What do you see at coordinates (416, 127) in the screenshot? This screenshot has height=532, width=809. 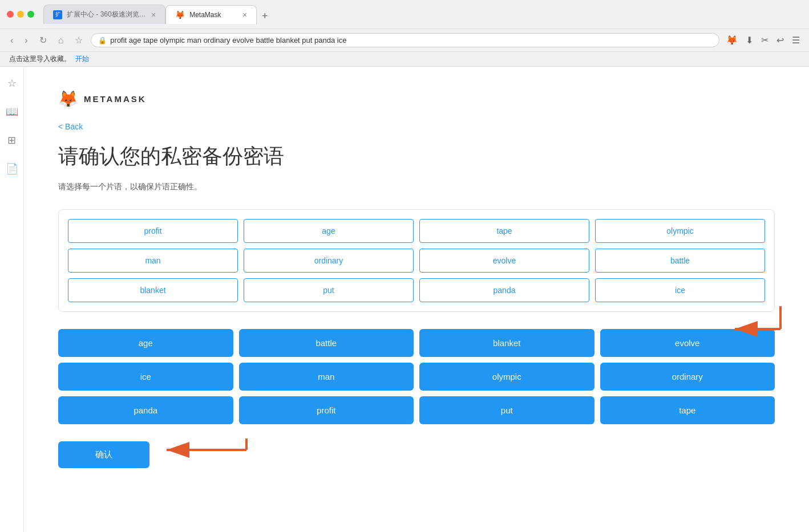 I see `back-link: < Back` at bounding box center [416, 127].